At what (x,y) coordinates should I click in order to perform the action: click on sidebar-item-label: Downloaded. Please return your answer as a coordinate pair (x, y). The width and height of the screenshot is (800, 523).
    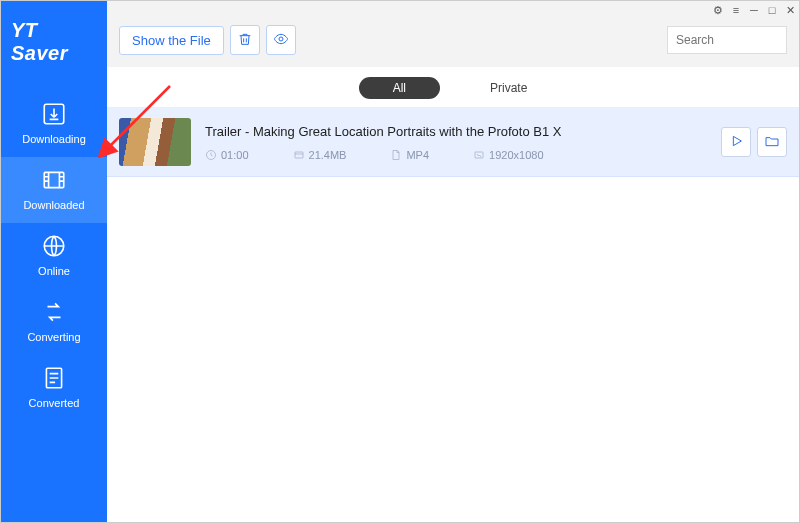
    Looking at the image, I should click on (54, 205).